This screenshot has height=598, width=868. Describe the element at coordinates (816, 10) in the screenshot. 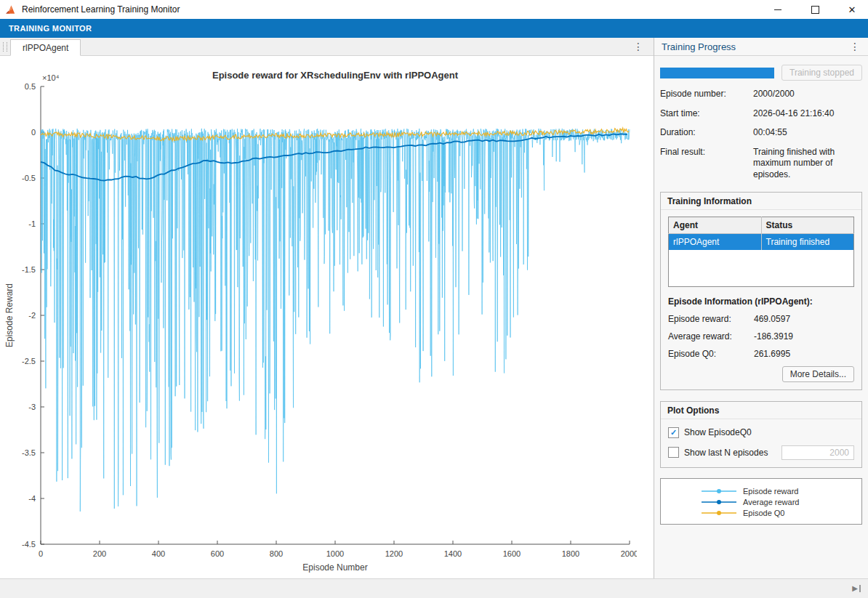

I see `maximize-icon` at that location.